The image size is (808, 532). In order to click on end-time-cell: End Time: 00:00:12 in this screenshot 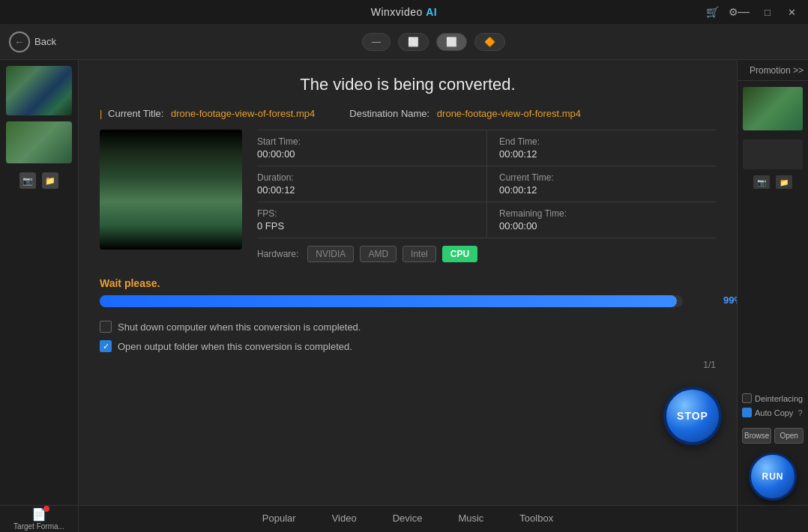, I will do `click(601, 148)`.